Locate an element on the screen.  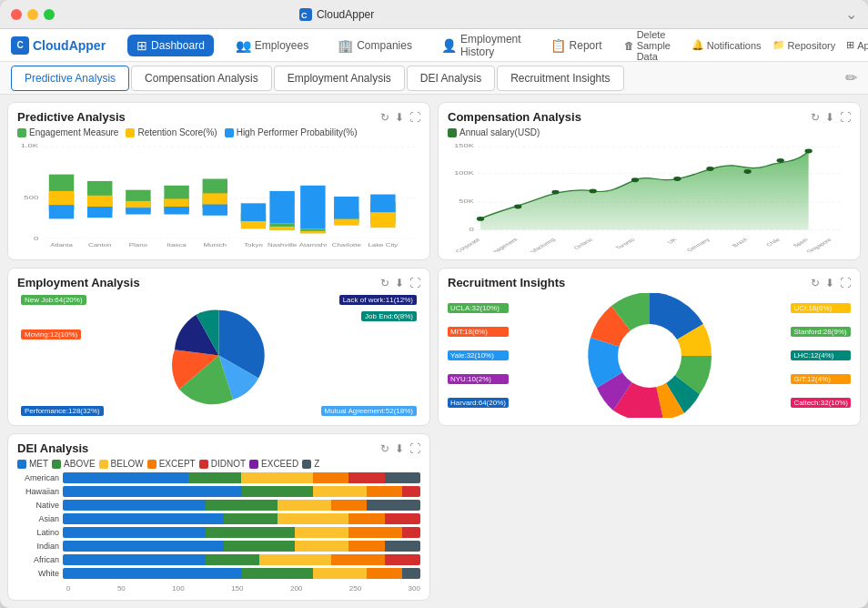
label-yale: Yale:32(10%) is located at coordinates (479, 355).